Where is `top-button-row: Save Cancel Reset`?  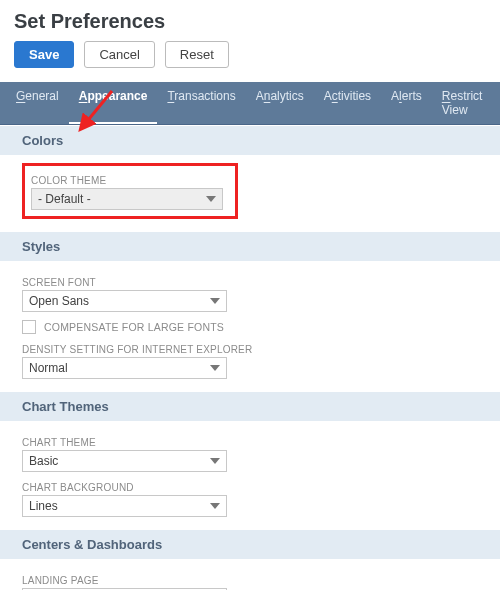 top-button-row: Save Cancel Reset is located at coordinates (250, 58).